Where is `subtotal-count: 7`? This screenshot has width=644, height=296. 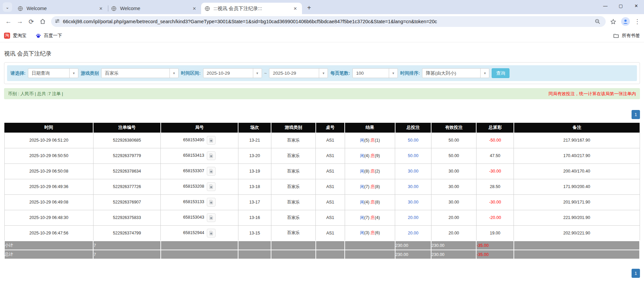 subtotal-count: 7 is located at coordinates (127, 246).